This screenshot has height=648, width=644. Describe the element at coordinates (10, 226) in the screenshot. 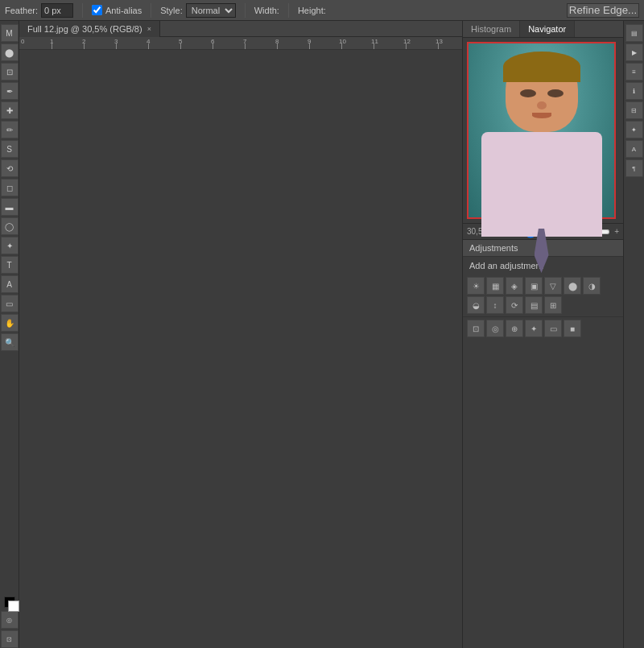

I see `tool-dodge: ◯` at that location.